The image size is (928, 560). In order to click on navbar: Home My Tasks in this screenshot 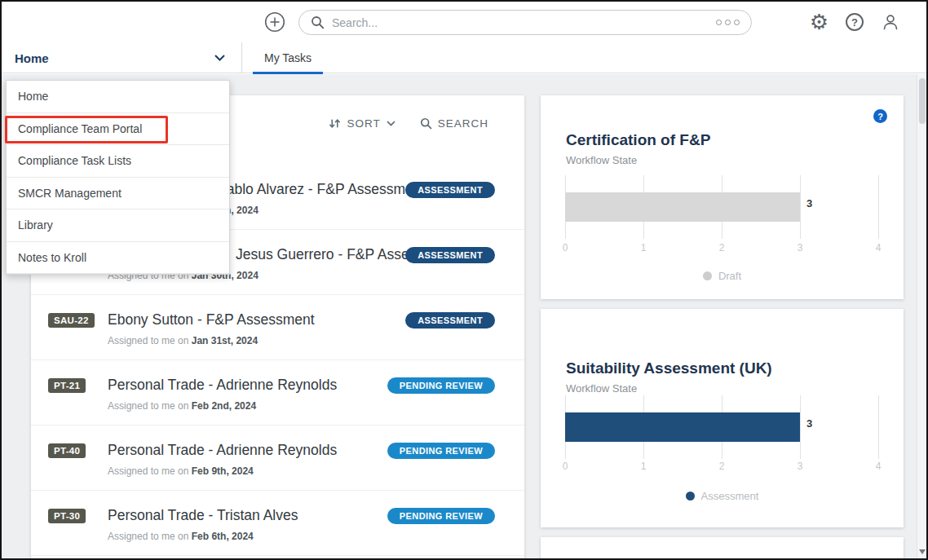, I will do `click(464, 58)`.